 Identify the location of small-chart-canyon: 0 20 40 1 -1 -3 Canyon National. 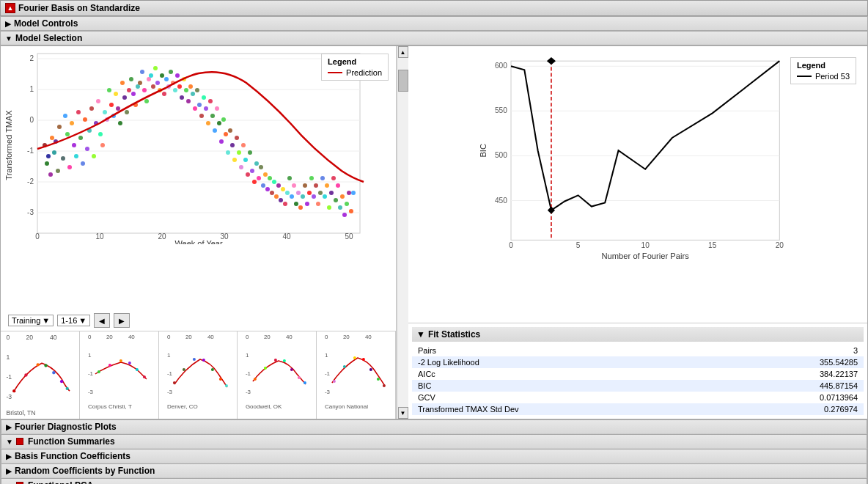
(356, 375).